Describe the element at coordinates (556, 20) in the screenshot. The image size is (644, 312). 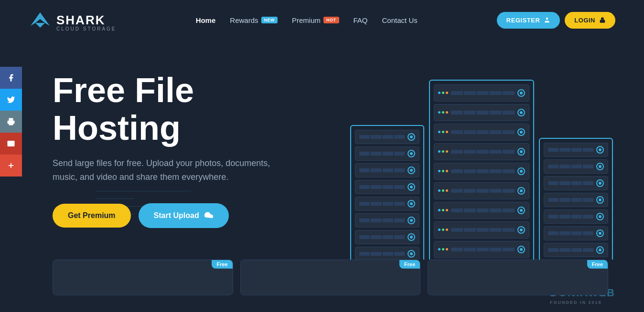
I see `nav-buttons: REGISTER LOGIN` at that location.